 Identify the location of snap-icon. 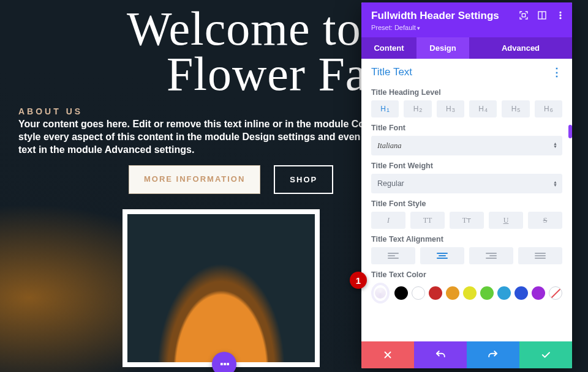
(542, 15).